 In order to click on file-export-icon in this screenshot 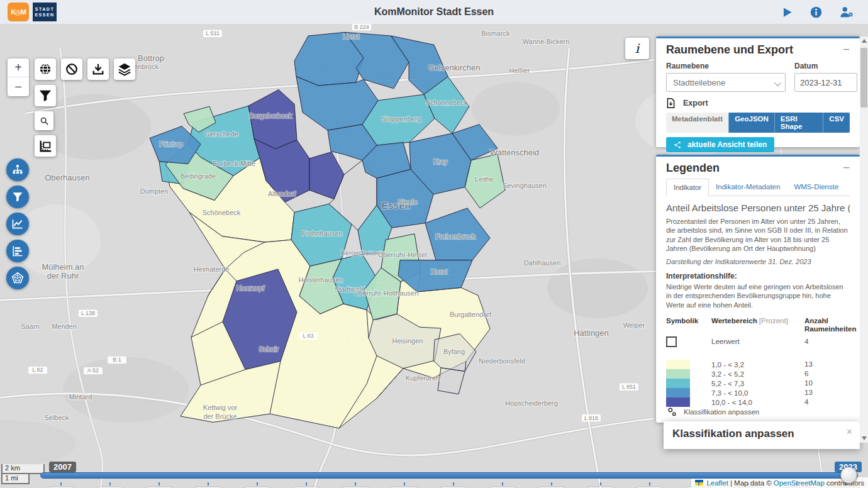, I will do `click(670, 103)`.